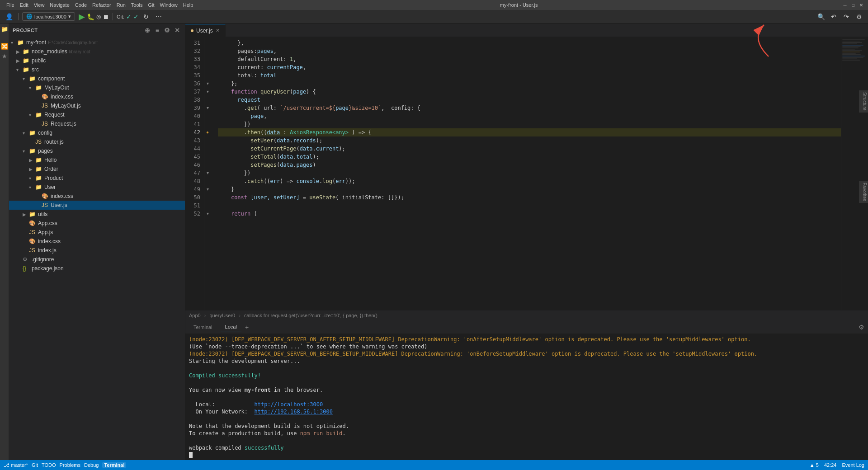  I want to click on fold-arrow-52: ▾, so click(208, 214).